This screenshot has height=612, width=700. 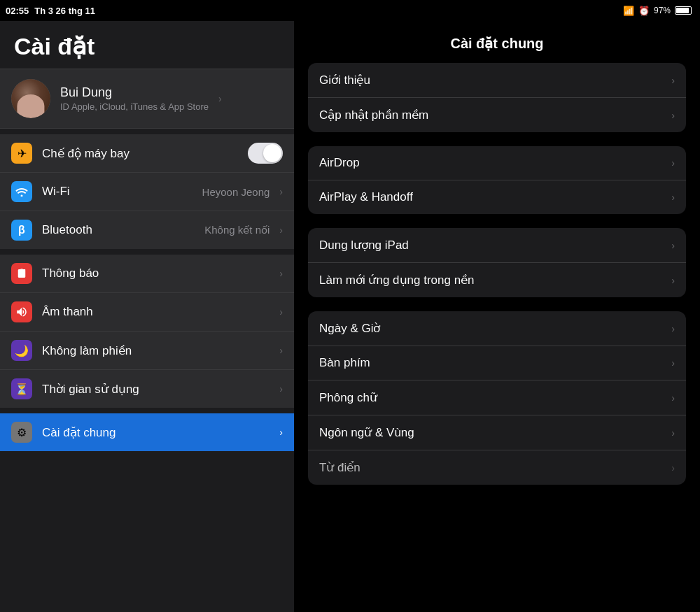 I want to click on sidebar-item-notifications: Thông báo ›, so click(x=147, y=274).